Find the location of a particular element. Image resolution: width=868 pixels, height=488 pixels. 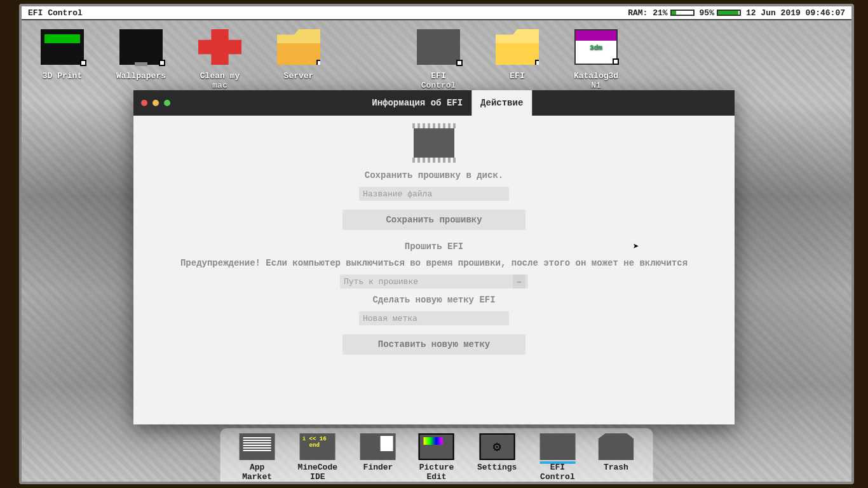

set-label-button: Поставить новую метку is located at coordinates (434, 344).